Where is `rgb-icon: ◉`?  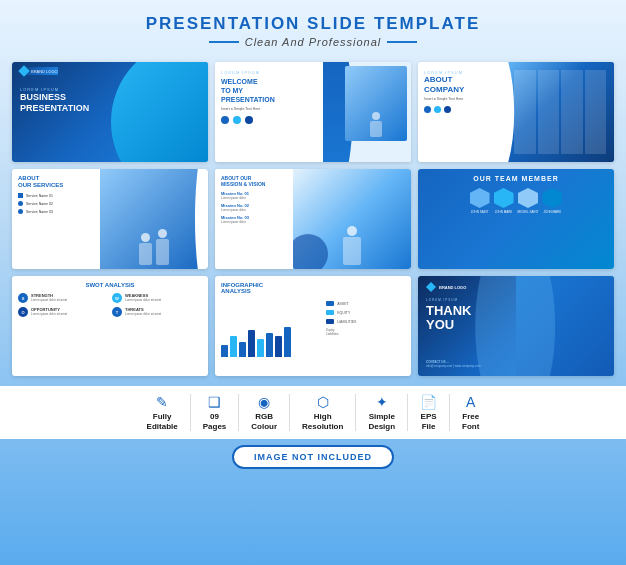 rgb-icon: ◉ is located at coordinates (264, 402).